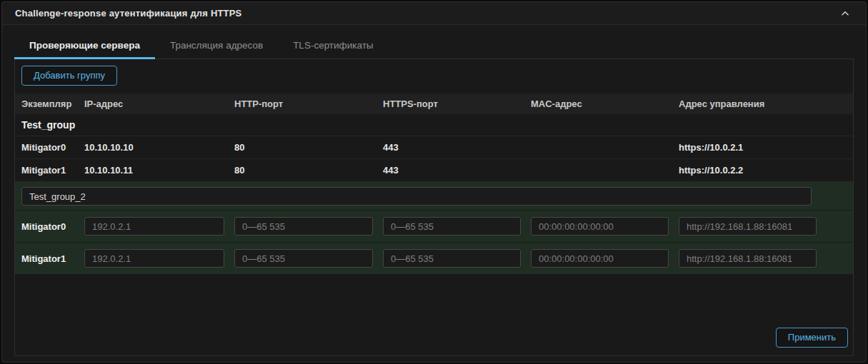 This screenshot has width=868, height=364. What do you see at coordinates (457, 104) in the screenshot?
I see `col-header-https-port: HTTPS-порт` at bounding box center [457, 104].